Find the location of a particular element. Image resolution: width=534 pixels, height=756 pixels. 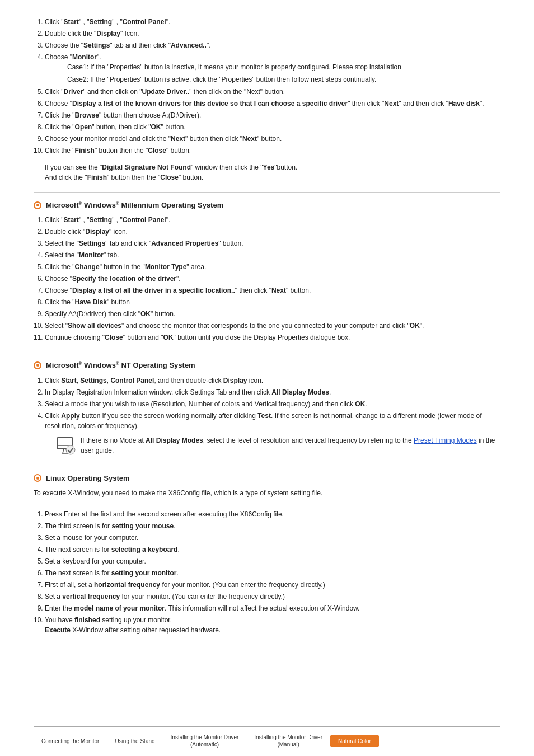

win98-step-1: Click "Start" , "Setting" , "Control Pan… is located at coordinates (273, 22).